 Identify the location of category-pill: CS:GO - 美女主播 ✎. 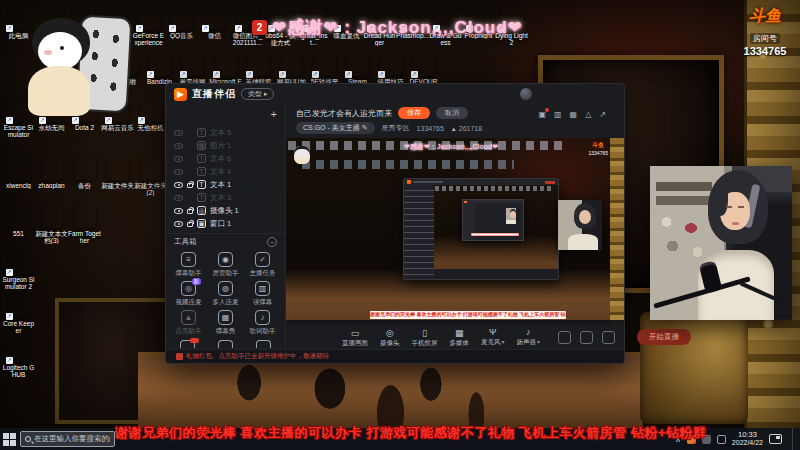
(336, 128).